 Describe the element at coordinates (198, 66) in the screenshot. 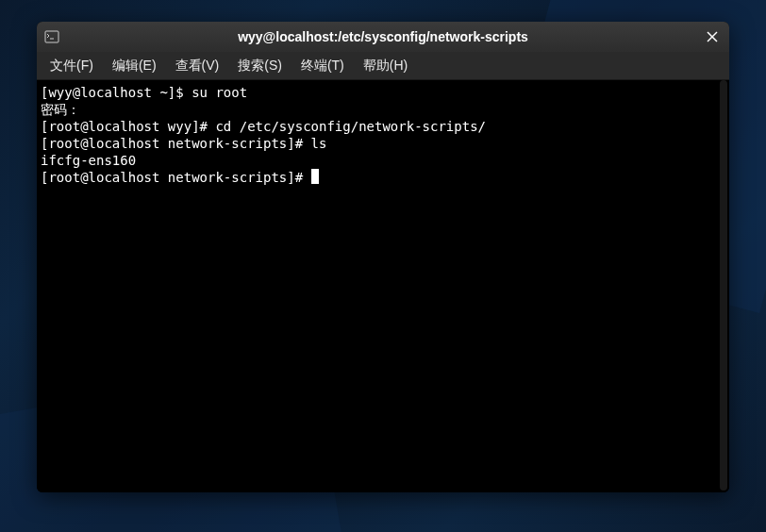

I see `menu-view: 查看(V)` at that location.